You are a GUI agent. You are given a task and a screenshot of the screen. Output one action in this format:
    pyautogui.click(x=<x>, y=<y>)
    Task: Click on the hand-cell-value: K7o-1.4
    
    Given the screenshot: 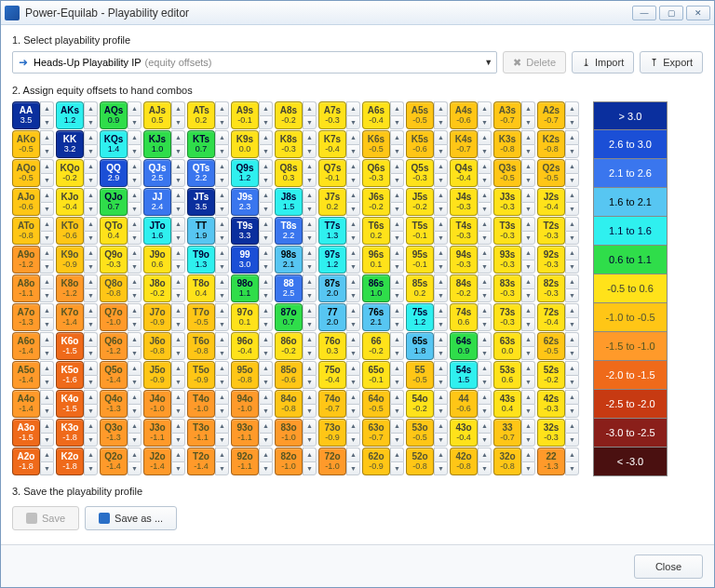 What is the action you would take?
    pyautogui.click(x=70, y=317)
    